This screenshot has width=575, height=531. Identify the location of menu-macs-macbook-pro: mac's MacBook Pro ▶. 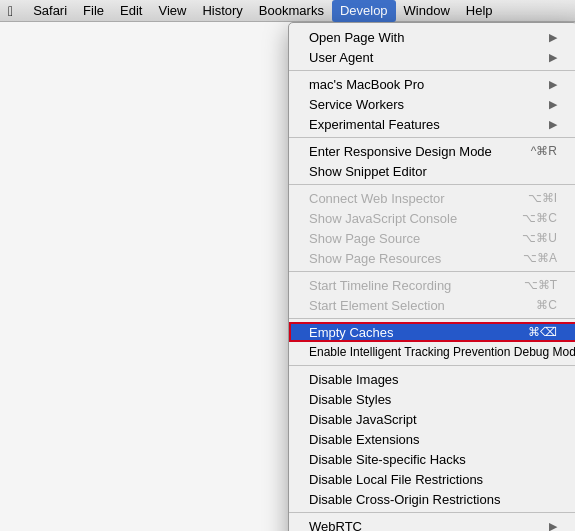
(432, 84).